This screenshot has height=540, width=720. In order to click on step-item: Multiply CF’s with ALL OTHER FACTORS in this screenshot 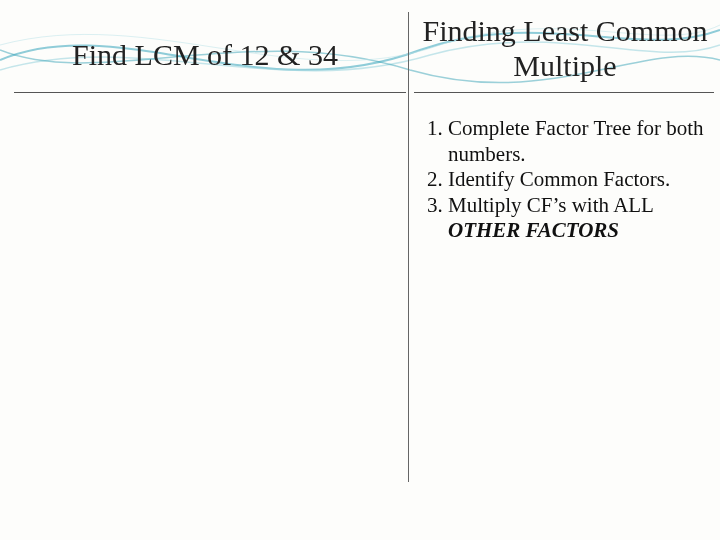, I will do `click(580, 218)`.